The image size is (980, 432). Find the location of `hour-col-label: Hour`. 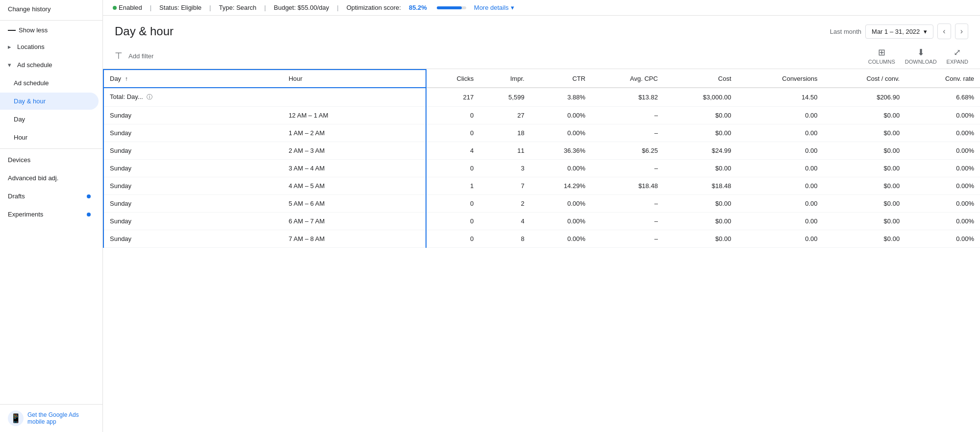

hour-col-label: Hour is located at coordinates (296, 78).